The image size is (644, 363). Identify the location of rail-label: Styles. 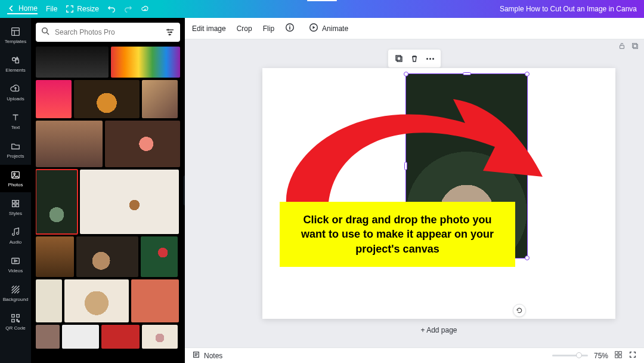
(16, 214).